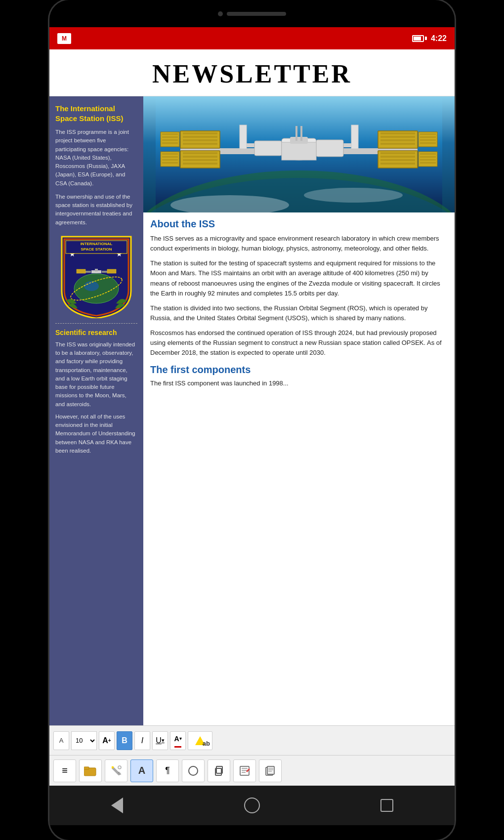  I want to click on iss-heading: The International Space Station (ISS), so click(96, 114).